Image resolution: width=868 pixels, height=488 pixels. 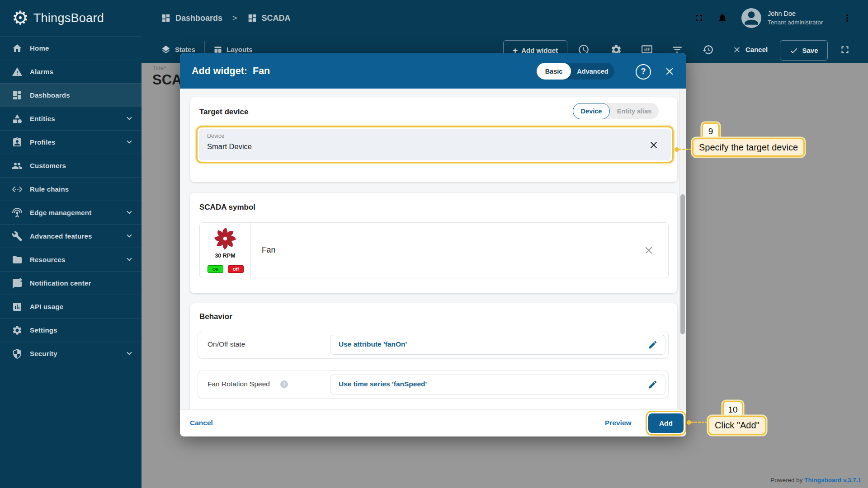 I want to click on states-label: States, so click(x=185, y=50).